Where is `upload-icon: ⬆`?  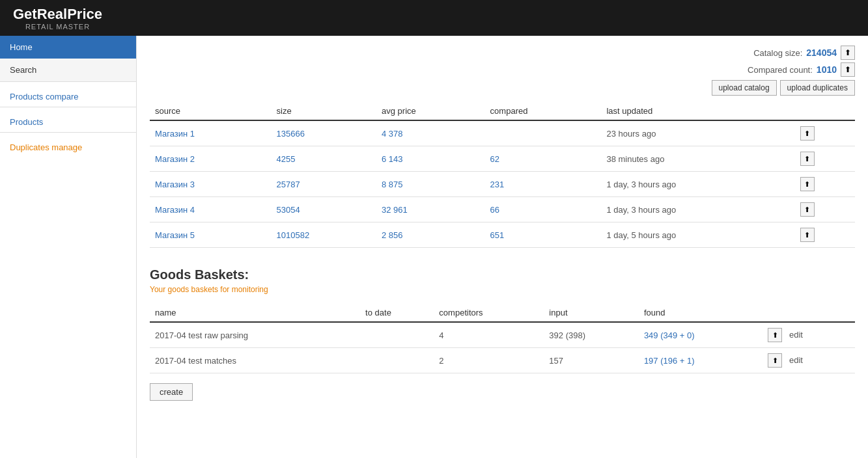 upload-icon: ⬆ is located at coordinates (848, 53).